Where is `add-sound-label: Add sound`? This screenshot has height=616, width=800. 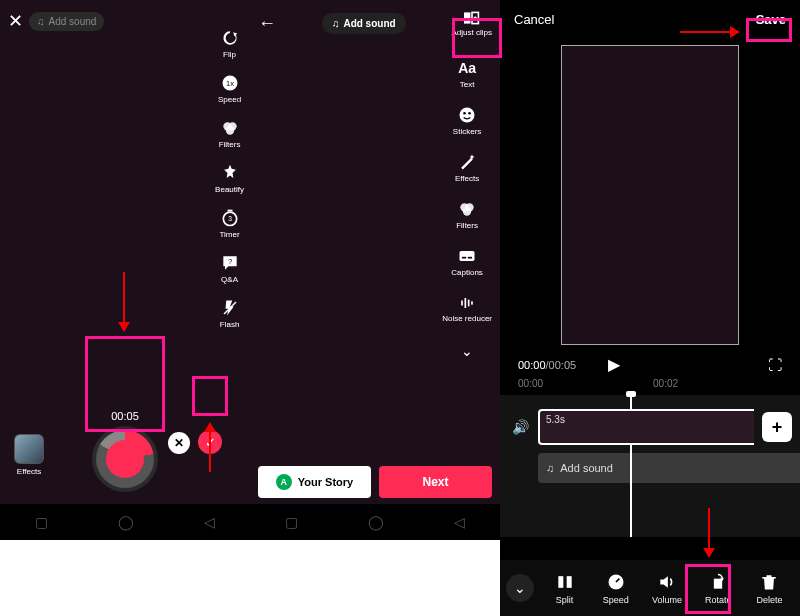 add-sound-label: Add sound is located at coordinates (73, 22).